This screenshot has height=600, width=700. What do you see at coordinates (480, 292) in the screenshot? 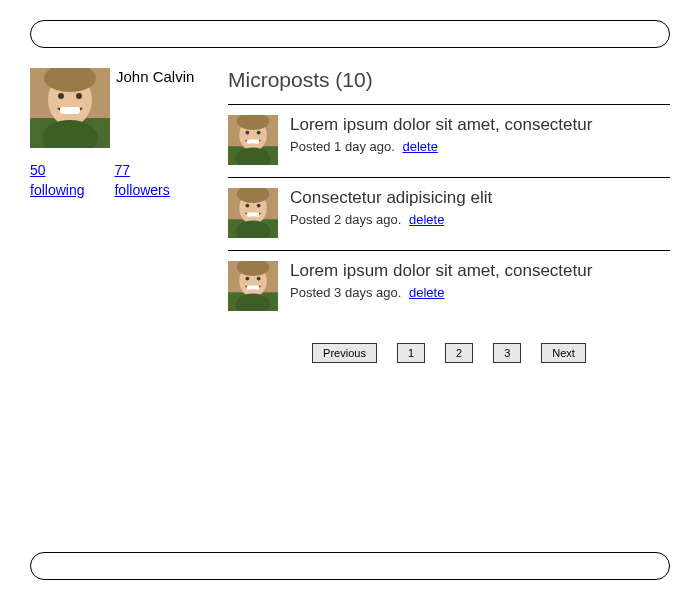
I see `post-meta: Posted 3 days ago. delete` at bounding box center [480, 292].